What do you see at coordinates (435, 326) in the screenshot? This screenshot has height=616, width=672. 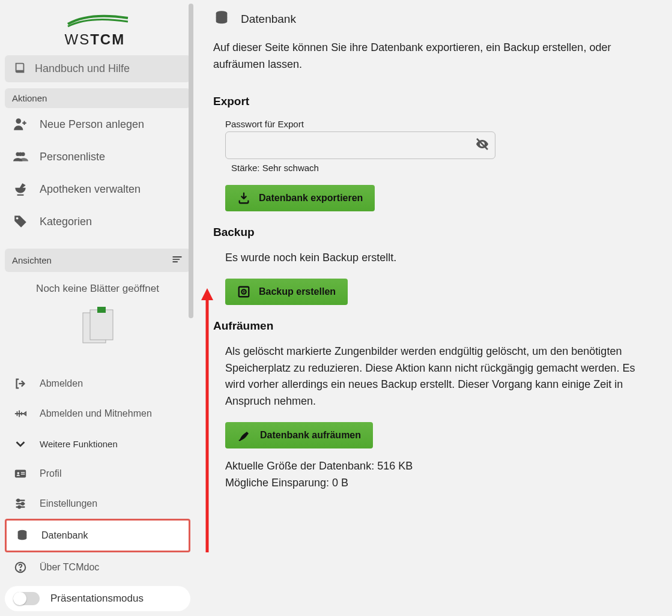 I see `cleanup-heading: Aufräumen` at bounding box center [435, 326].